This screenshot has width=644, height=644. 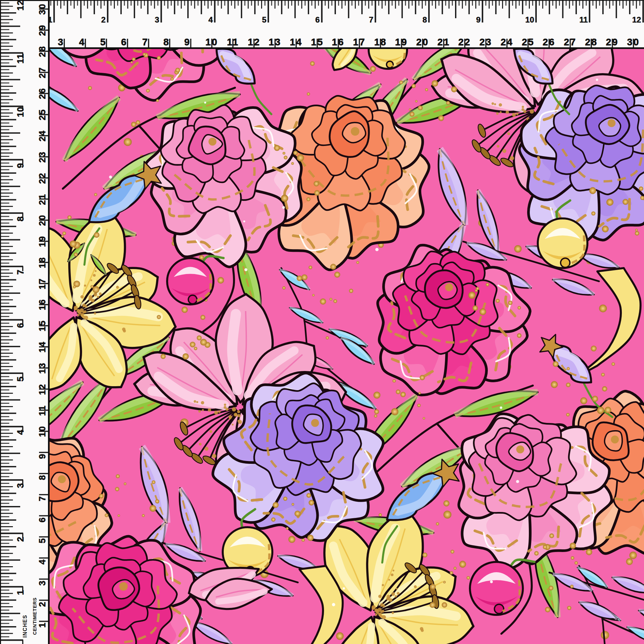 What do you see at coordinates (25, 626) in the screenshot?
I see `svg-text: INCHES` at bounding box center [25, 626].